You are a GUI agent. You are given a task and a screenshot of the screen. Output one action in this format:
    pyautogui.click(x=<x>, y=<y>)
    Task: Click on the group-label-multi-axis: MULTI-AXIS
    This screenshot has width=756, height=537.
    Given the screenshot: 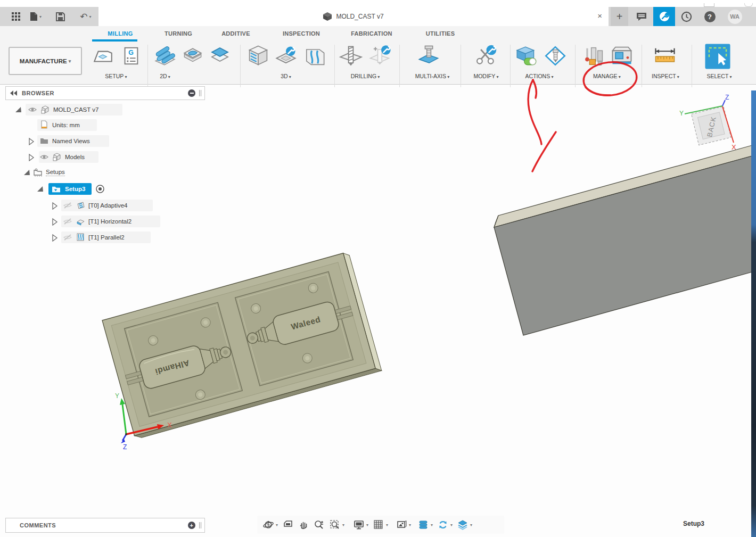 What is the action you would take?
    pyautogui.click(x=432, y=76)
    